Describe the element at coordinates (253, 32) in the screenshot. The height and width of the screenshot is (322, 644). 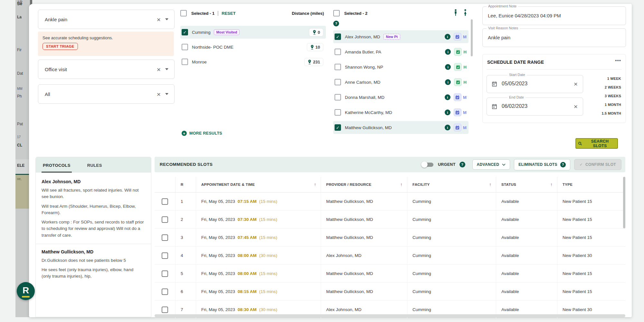
I see `facility-row: Cumming Most Visited 0` at that location.